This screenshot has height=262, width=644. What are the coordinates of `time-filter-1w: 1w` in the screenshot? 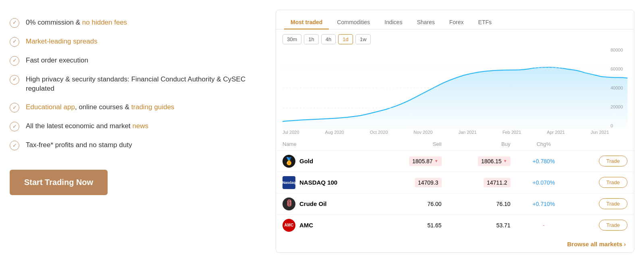 It's located at (364, 40).